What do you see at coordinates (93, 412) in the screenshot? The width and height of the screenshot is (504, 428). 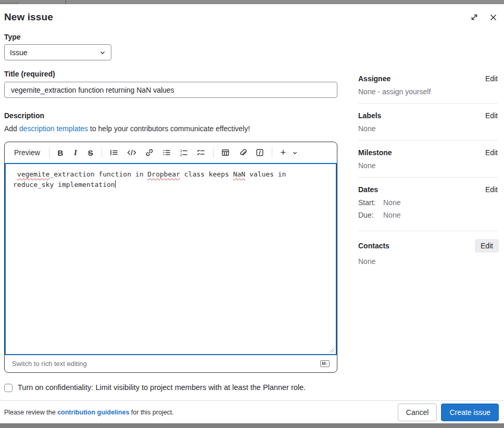 I see `contribution-guidelines-link: contribution guidelines` at bounding box center [93, 412].